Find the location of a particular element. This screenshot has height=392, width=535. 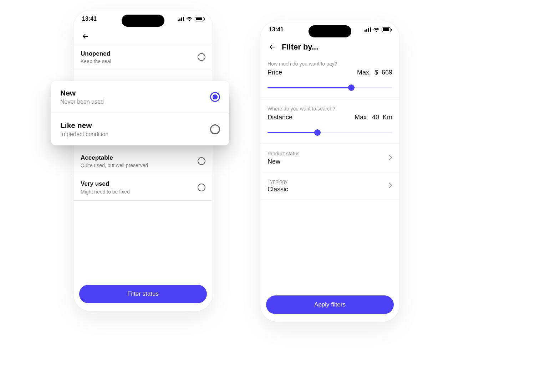

option-title: New is located at coordinates (82, 93).